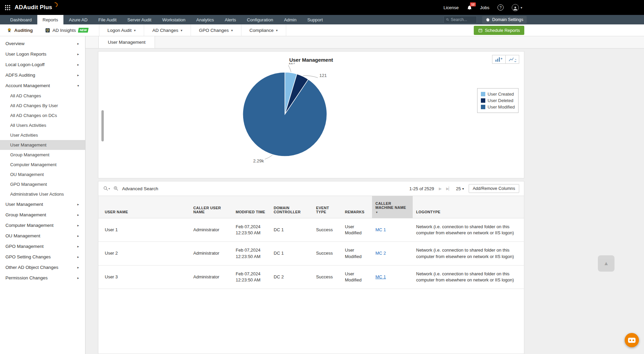 The image size is (644, 354). Describe the element at coordinates (231, 20) in the screenshot. I see `nav-tab: Alerts` at that location.